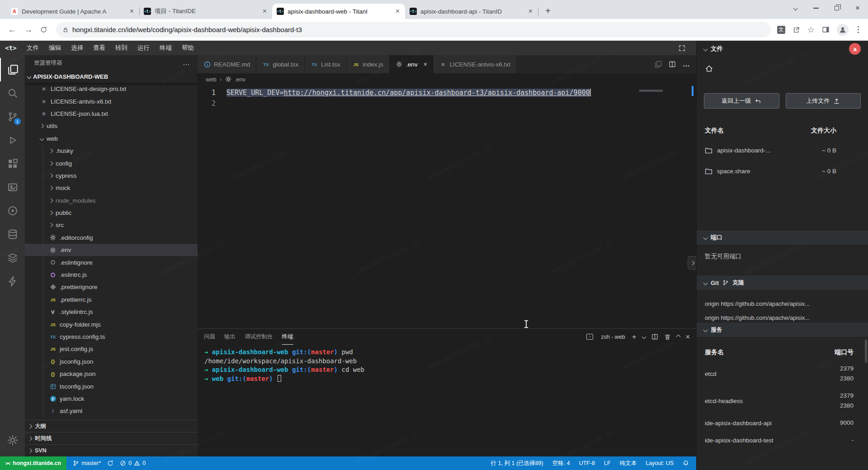  I want to click on services-section-header: 服务, so click(782, 330).